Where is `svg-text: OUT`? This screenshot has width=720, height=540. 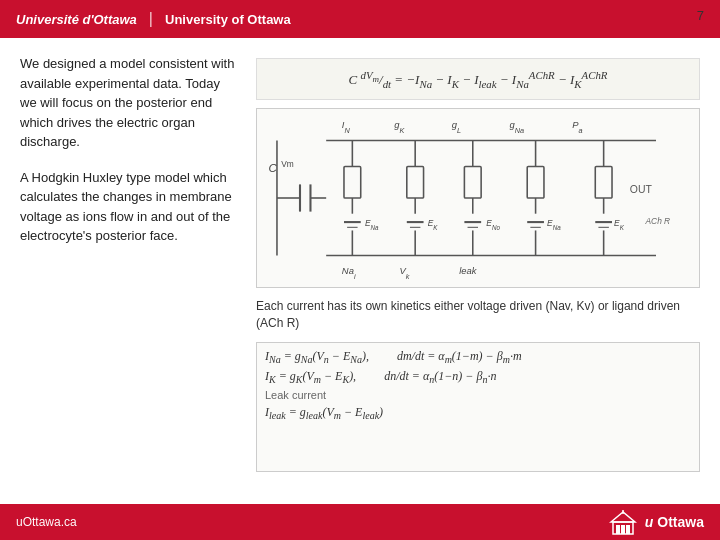
svg-text: OUT is located at coordinates (642, 190).